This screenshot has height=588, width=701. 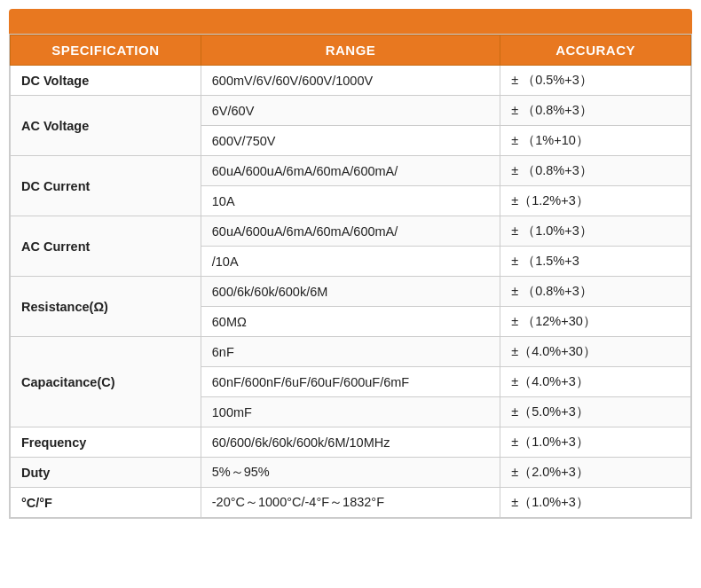 What do you see at coordinates (351, 111) in the screenshot?
I see `table-row: AC Voltage6V/60V± （0.8%+3）` at bounding box center [351, 111].